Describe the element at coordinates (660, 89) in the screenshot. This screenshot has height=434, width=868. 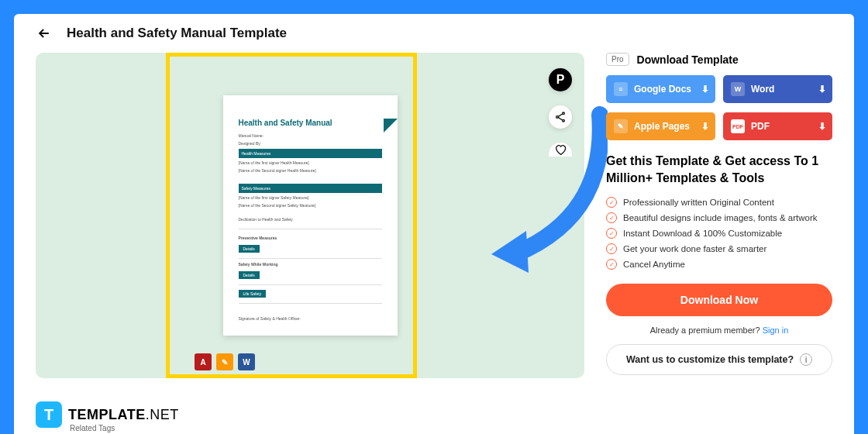
I see `download-google-docs-button: ≡ Google Docs ⬇` at that location.